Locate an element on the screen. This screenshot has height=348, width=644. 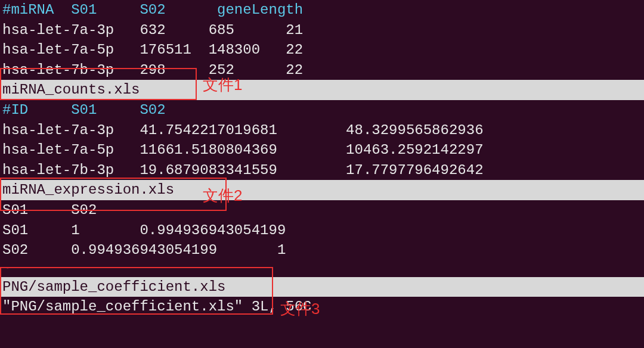
block1-header: #miRNA S01 S02 geneLength is located at coordinates (322, 10).